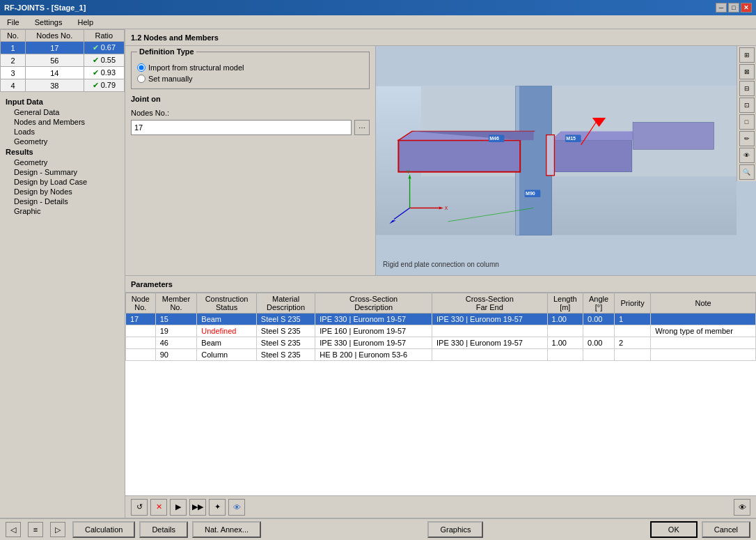  Describe the element at coordinates (747, 122) in the screenshot. I see `view-btn-5: □` at that location.